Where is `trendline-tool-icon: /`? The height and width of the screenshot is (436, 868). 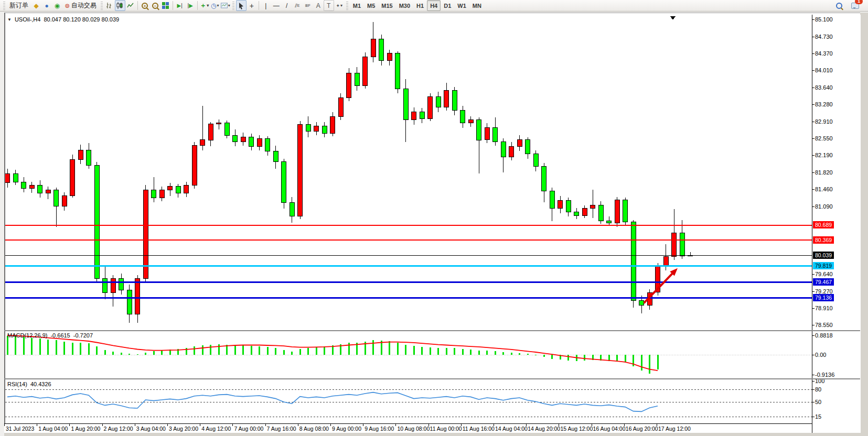
trendline-tool-icon: / is located at coordinates (287, 5).